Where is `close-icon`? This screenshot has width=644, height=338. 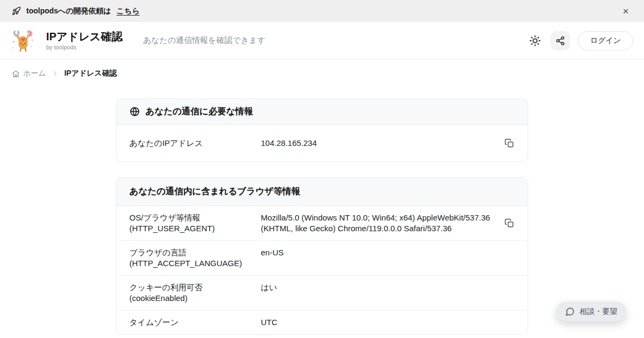
close-icon is located at coordinates (626, 11).